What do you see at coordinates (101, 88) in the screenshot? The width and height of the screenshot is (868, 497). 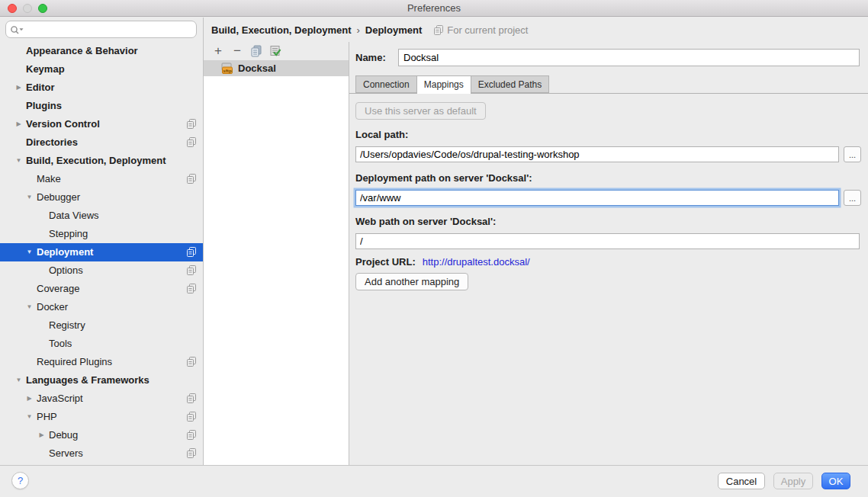 I see `sidebar-item-editor: ▶Editor` at bounding box center [101, 88].